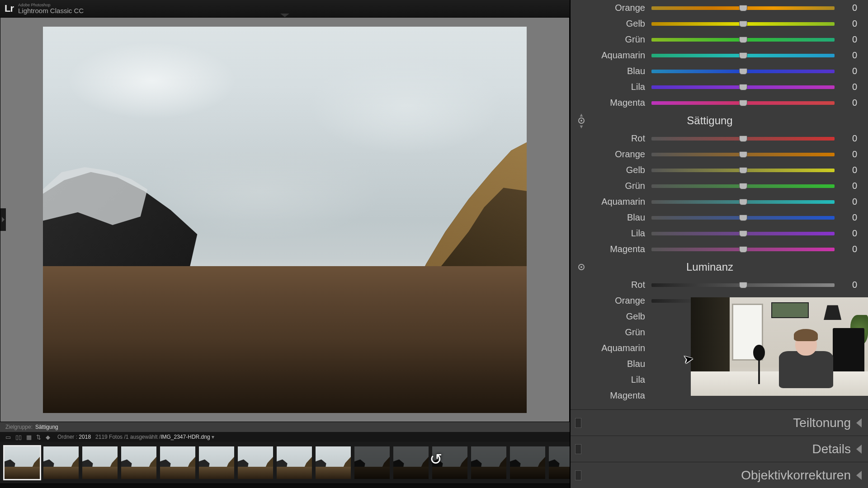 The width and height of the screenshot is (868, 488). Describe the element at coordinates (51, 11) in the screenshot. I see `brand-main: Lightroom Classic CC` at that location.